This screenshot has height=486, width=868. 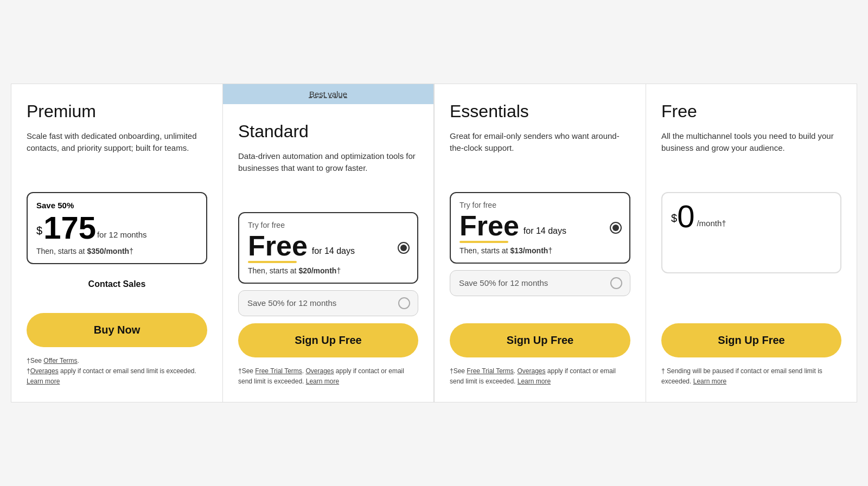 What do you see at coordinates (540, 283) in the screenshot?
I see `essentials-save-option: Save 50% for 12 months` at bounding box center [540, 283].